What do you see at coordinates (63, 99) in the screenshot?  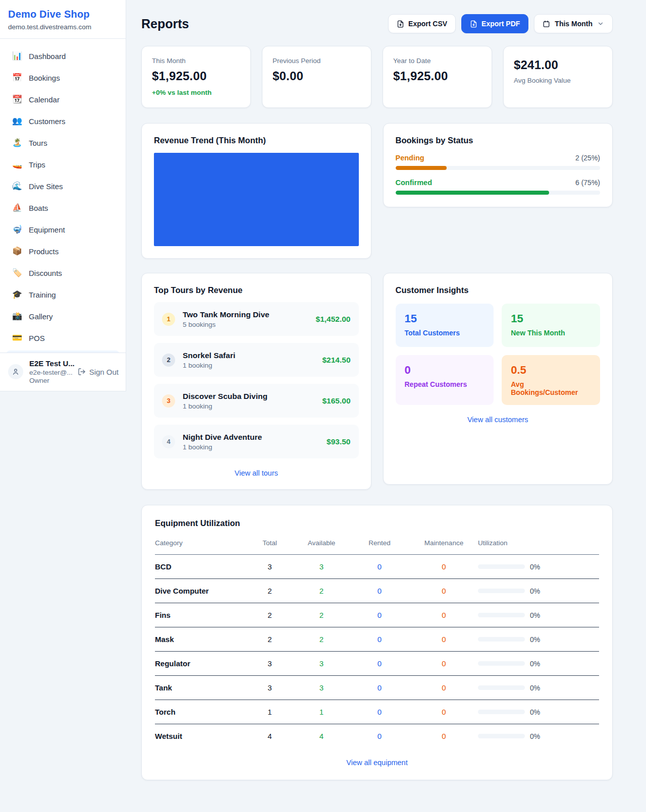 I see `sidebar-item-calendar: 📆Calendar` at bounding box center [63, 99].